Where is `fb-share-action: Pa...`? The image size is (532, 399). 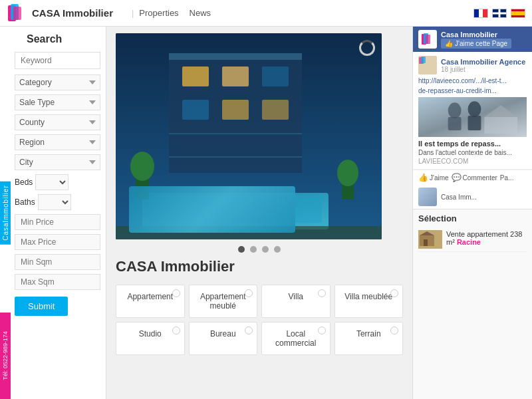
fb-share-action: Pa... is located at coordinates (507, 178).